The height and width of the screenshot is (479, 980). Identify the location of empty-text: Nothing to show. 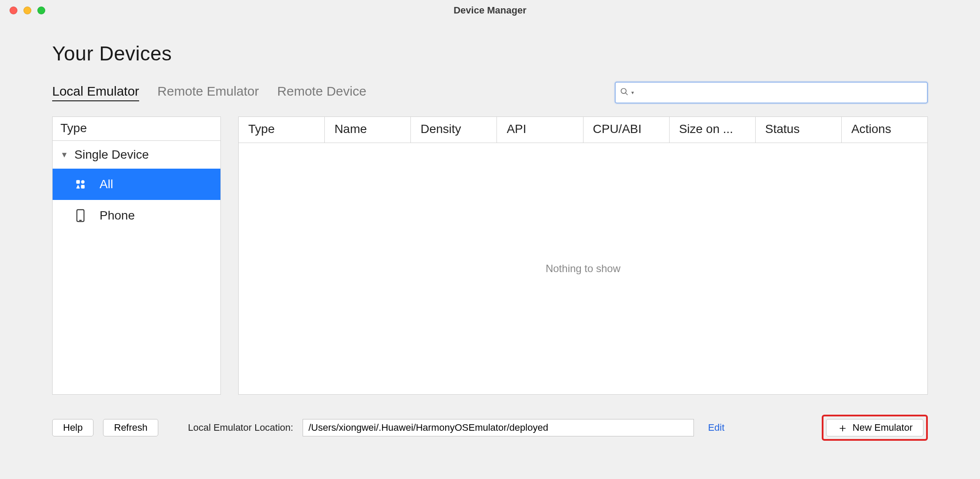
(583, 269).